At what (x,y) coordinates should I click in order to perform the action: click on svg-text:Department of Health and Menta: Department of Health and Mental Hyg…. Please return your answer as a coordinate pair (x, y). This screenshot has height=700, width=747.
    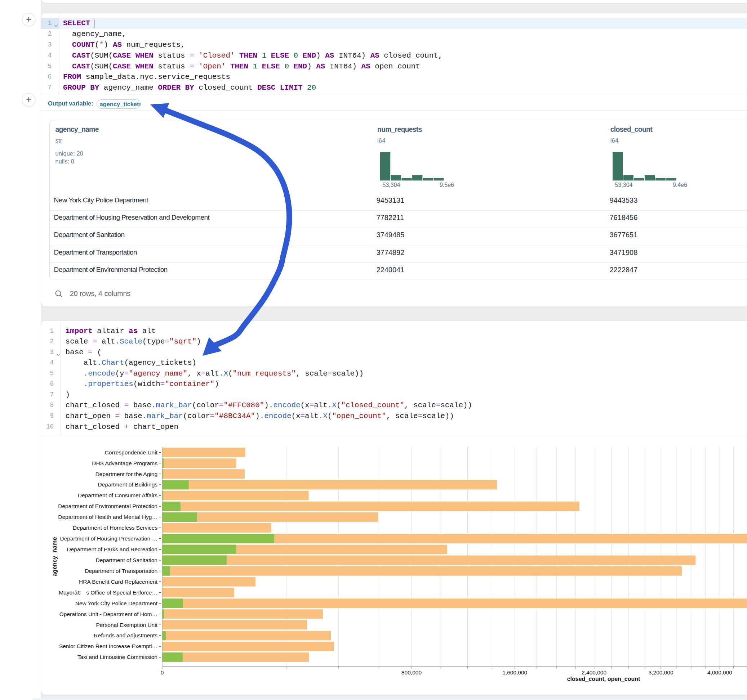
    Looking at the image, I should click on (107, 517).